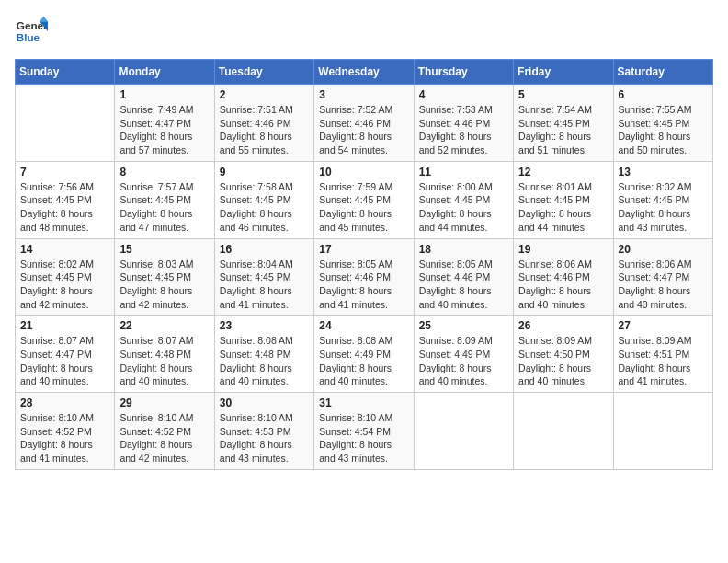 This screenshot has height=563, width=728. Describe the element at coordinates (165, 354) in the screenshot. I see `calendar-cell: 22Sunrise: 8:07 AM Sunset: 4:48 PM Dayli…` at that location.